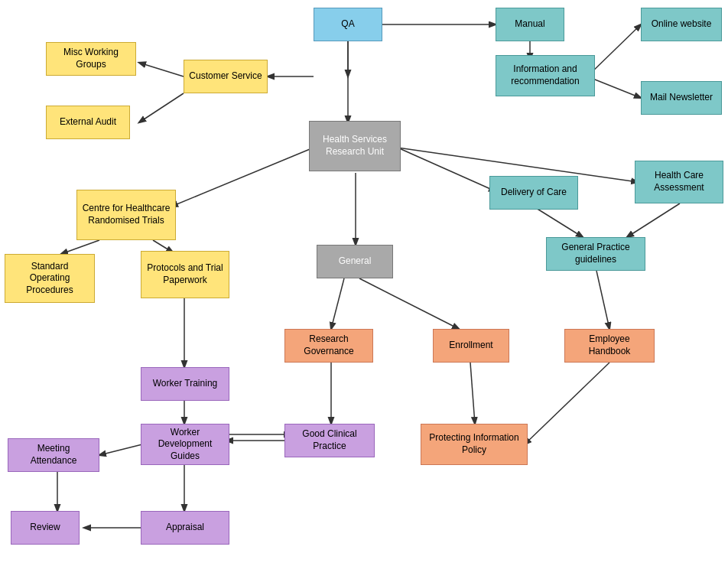 This screenshot has width=728, height=566. I want to click on extaudit-node: External Audit, so click(88, 122).